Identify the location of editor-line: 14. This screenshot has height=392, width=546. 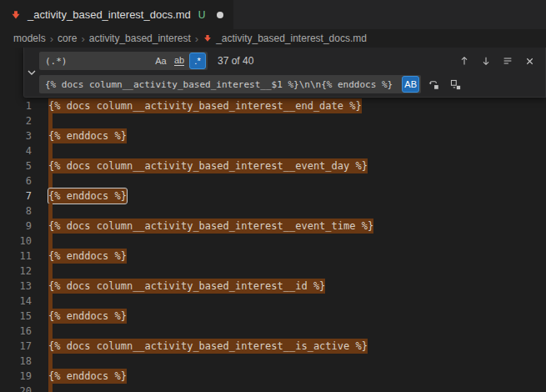
(273, 301).